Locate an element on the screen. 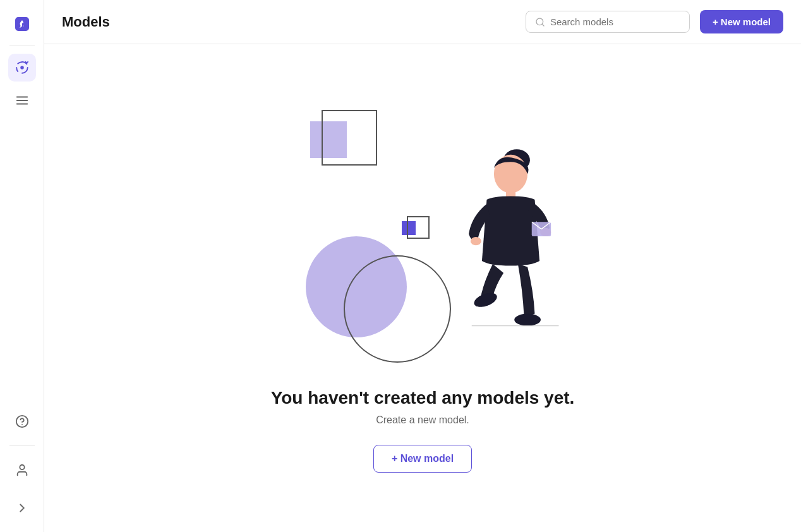  person-illustration is located at coordinates (505, 249).